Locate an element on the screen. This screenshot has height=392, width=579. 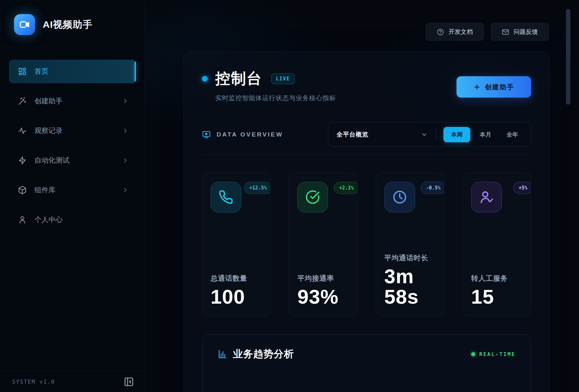
data-overview-row: DATA OVERVIEW 全平台概览 本周 本月 全年 is located at coordinates (367, 135).